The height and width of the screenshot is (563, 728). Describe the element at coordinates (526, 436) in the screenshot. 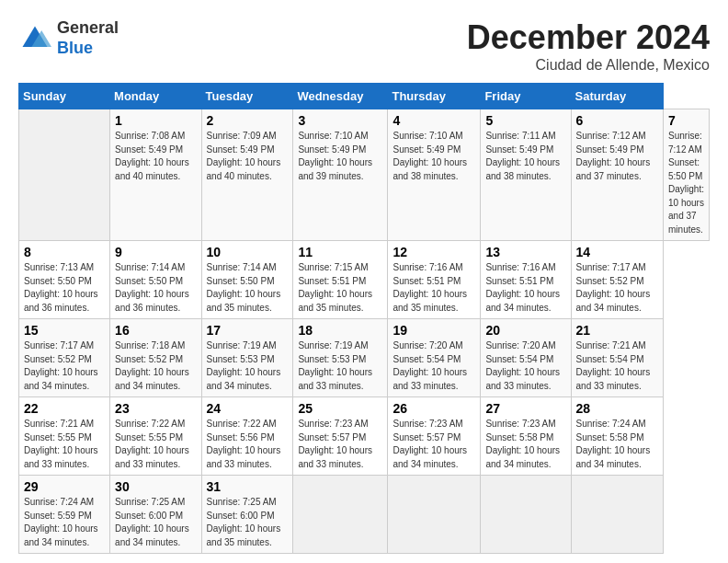

I see `day-27: 27 Sunrise: 7:23 AM Sunset: 5:58 PM Dayl…` at that location.